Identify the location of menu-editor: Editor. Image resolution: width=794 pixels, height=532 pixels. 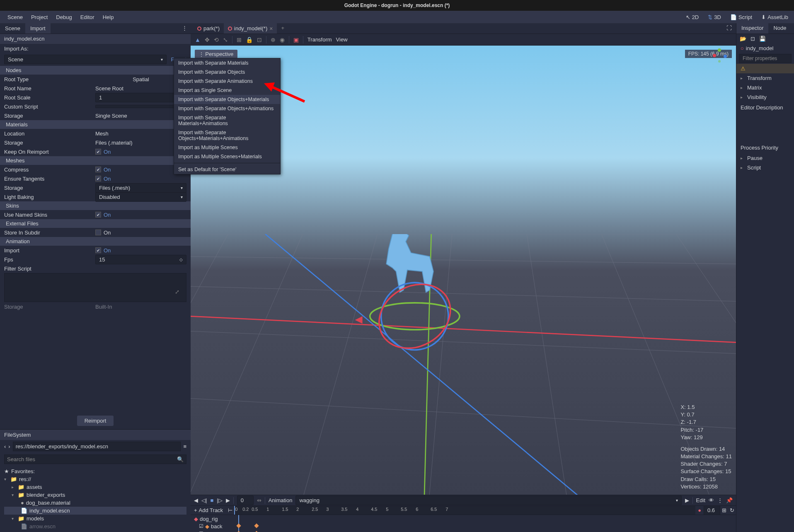
(87, 17).